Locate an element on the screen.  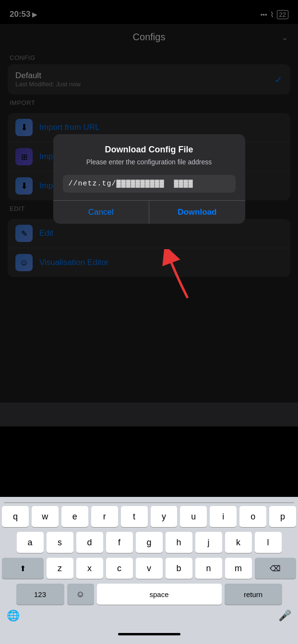
key-v: v is located at coordinates (149, 568).